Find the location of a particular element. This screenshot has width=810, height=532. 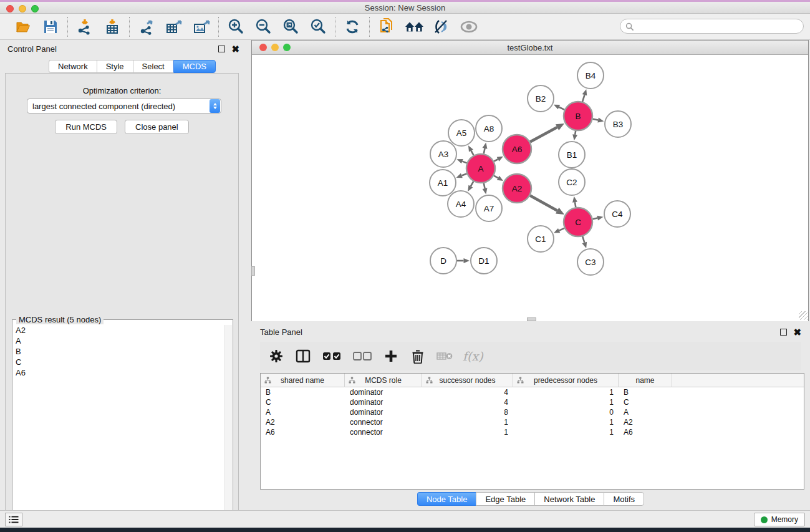

node-C4: C4 is located at coordinates (617, 214).